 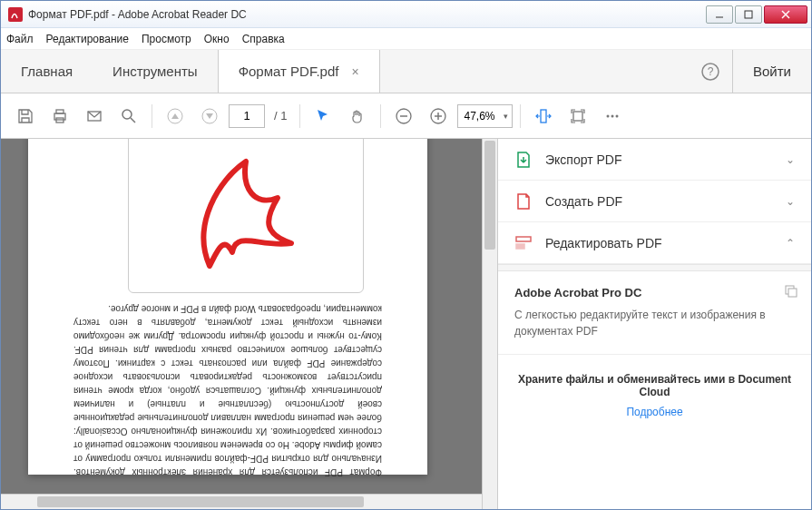 I want to click on minimize-button, so click(x=719, y=15).